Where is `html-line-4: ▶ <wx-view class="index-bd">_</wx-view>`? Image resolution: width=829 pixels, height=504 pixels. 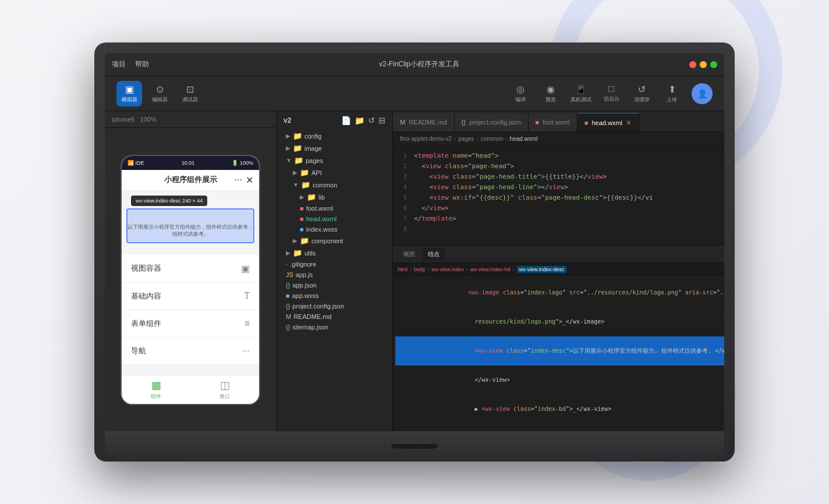 html-line-4: ▶ <wx-view class="index-bd">_</wx-view> is located at coordinates (560, 409).